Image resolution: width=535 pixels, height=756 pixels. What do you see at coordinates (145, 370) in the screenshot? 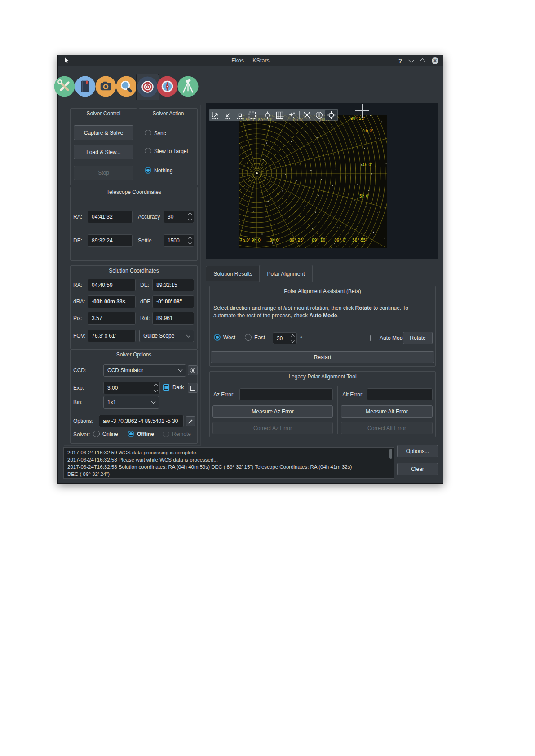
I see `ccd-dropdown: CCD Simulator` at bounding box center [145, 370].